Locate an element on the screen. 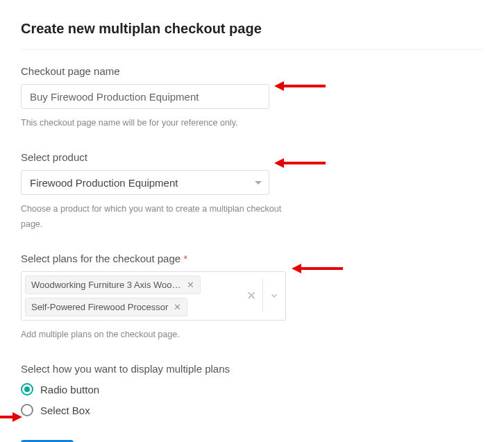 Image resolution: width=504 pixels, height=442 pixels. plans-controls: ✕ is located at coordinates (262, 296).